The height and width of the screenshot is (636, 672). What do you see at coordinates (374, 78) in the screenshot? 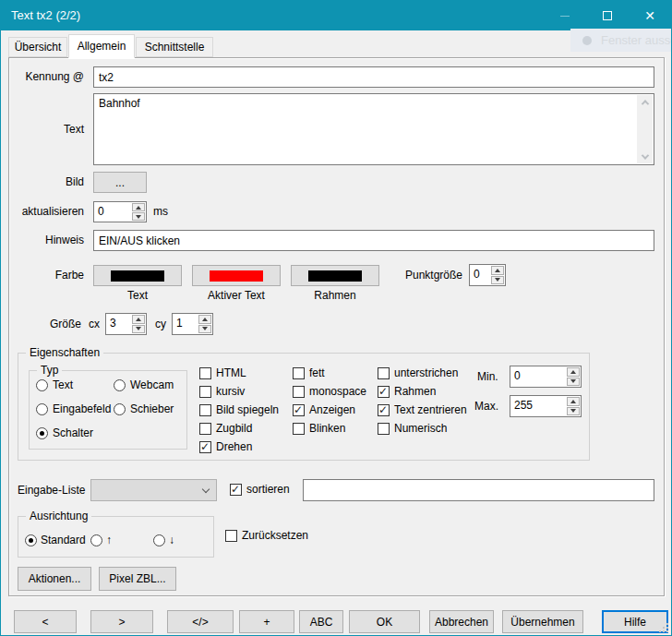
I see `kennung-input` at bounding box center [374, 78].